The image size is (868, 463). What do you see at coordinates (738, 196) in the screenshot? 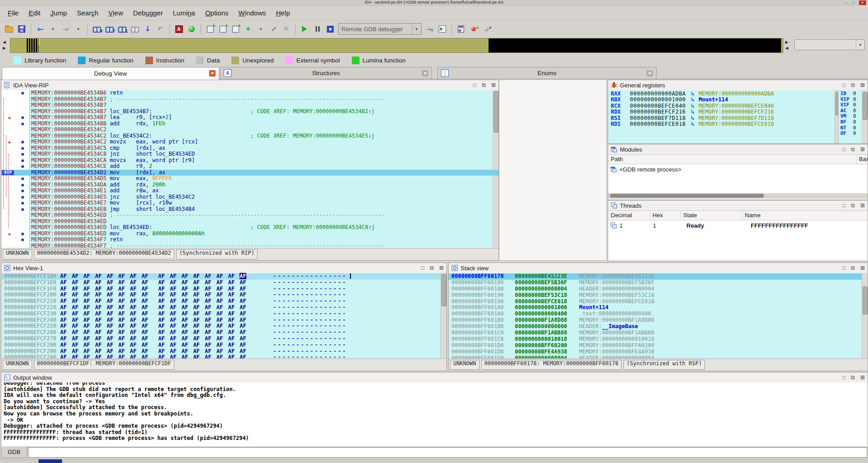
I see `modules-hscrollbar` at bounding box center [738, 196].